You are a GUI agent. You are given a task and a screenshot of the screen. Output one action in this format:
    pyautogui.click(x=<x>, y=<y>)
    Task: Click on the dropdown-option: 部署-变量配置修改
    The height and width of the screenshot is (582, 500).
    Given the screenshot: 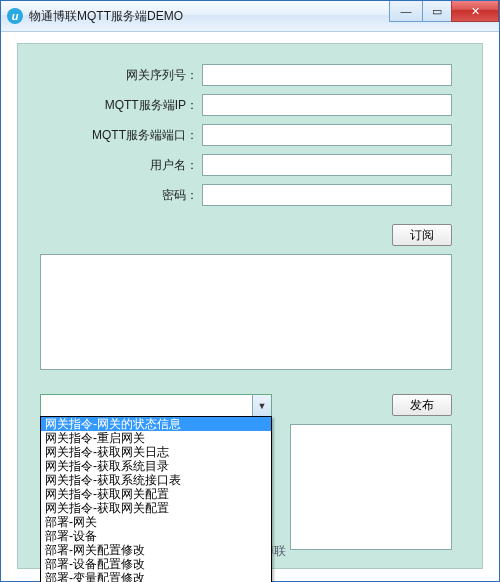 What is the action you would take?
    pyautogui.click(x=156, y=576)
    